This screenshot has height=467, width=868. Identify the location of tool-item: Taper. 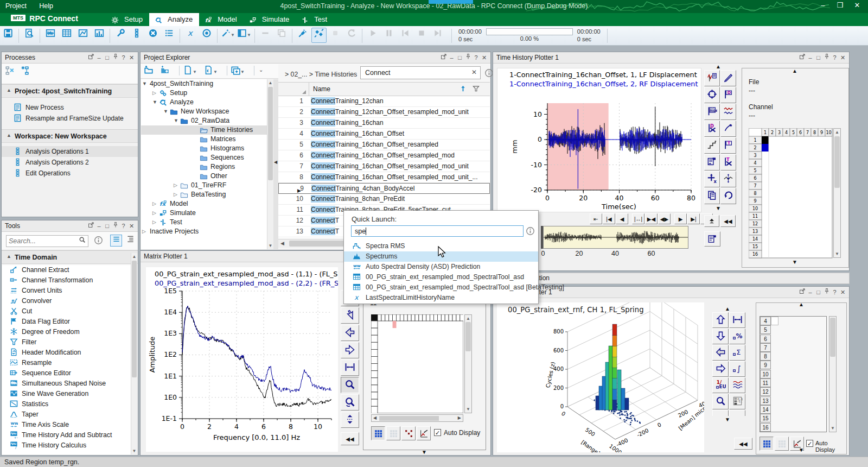
(66, 415).